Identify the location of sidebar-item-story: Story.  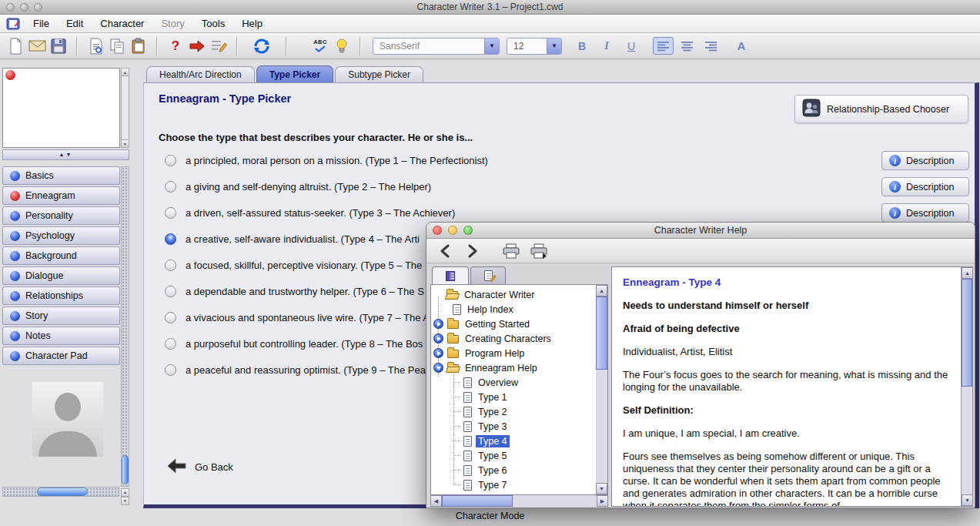
(62, 316).